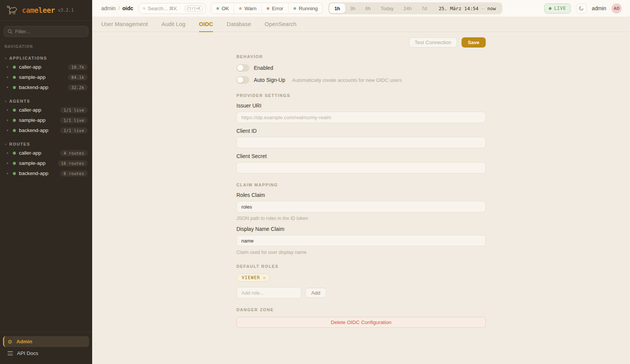 The width and height of the screenshot is (630, 364). Describe the element at coordinates (337, 8) in the screenshot. I see `time-range-1h: 1h` at that location.